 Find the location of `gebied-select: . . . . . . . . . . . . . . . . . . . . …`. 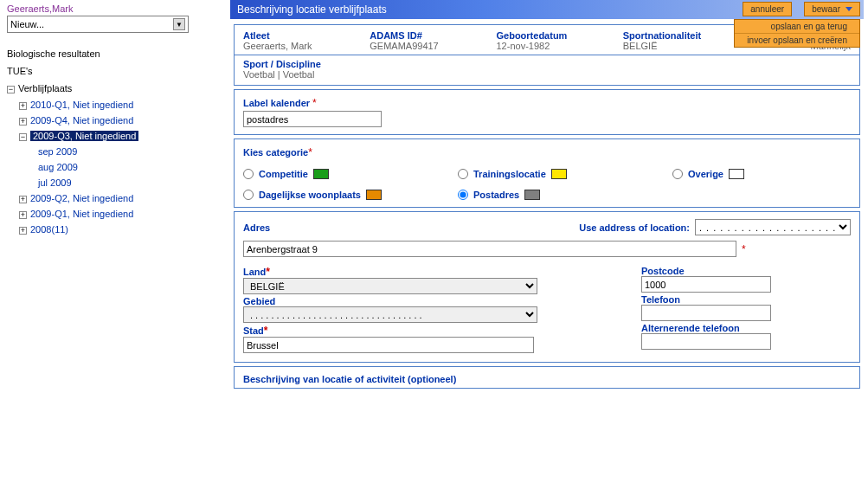

gebied-select: . . . . . . . . . . . . . . . . . . . . … is located at coordinates (390, 315).